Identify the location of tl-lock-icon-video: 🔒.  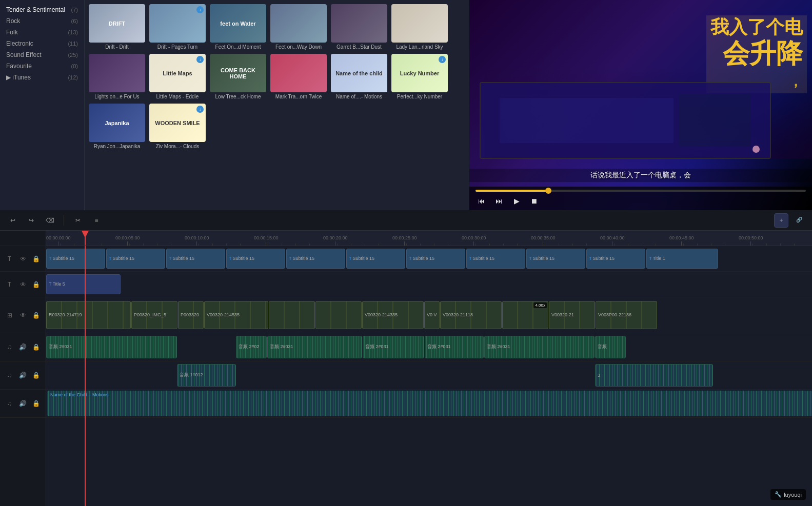
(36, 315).